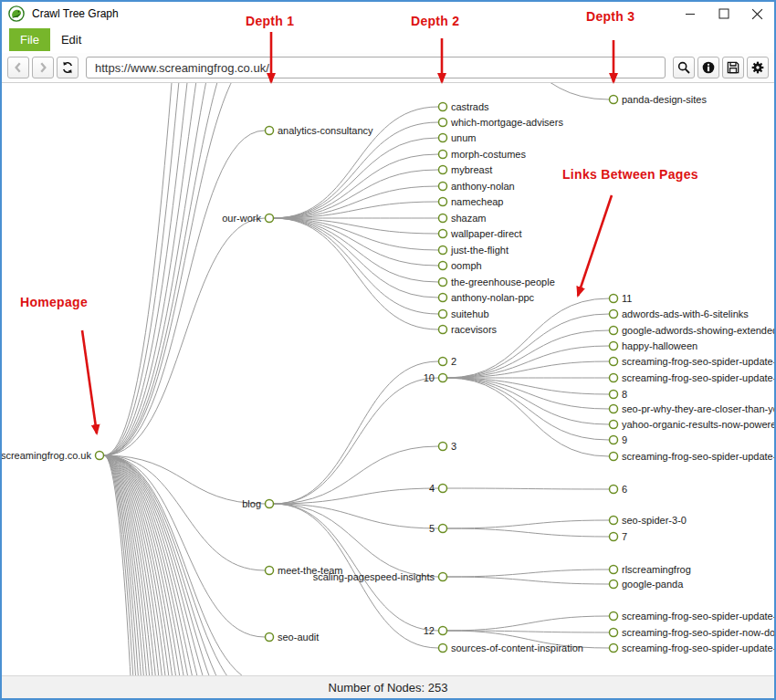  Describe the element at coordinates (690, 14) in the screenshot. I see `minimize-button` at that location.